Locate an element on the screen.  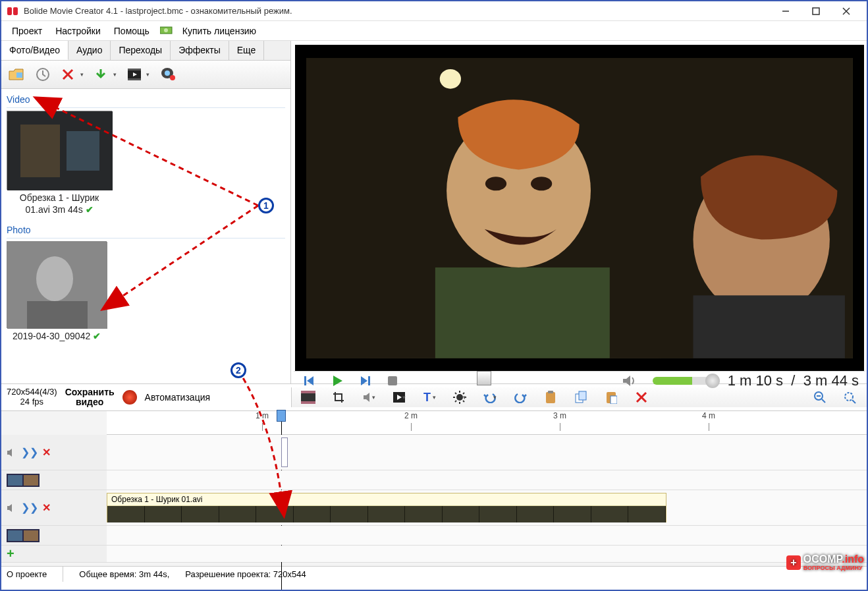
menu-help: Помощь is located at coordinates (132, 31).